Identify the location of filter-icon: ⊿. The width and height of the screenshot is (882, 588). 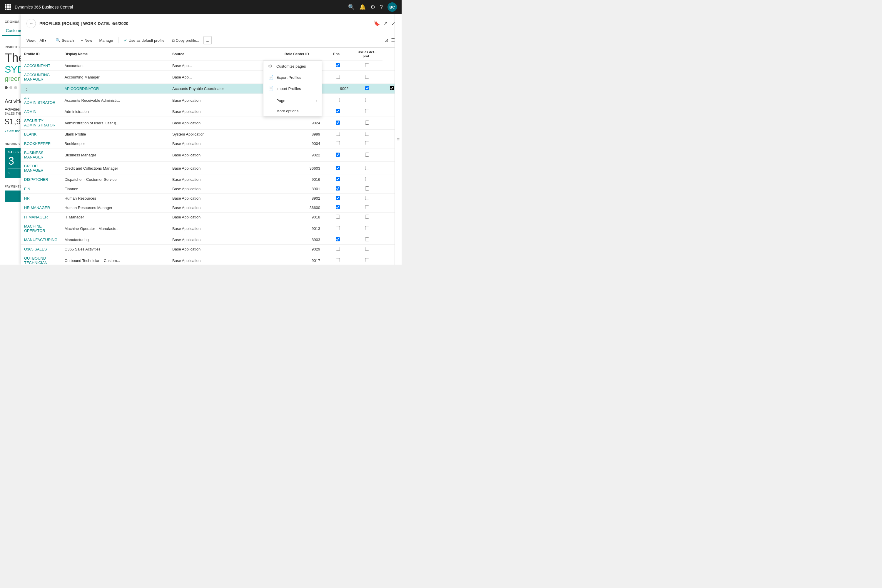
(386, 40).